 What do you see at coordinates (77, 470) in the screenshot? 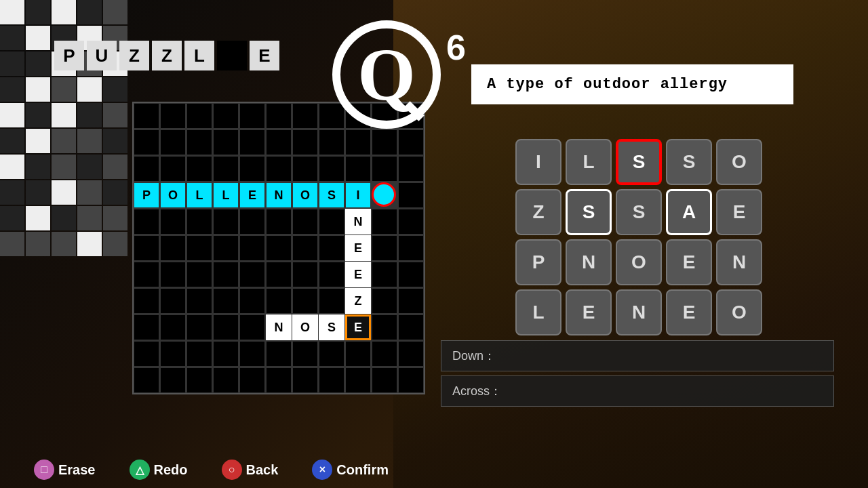
I see `erase-label: Erase` at bounding box center [77, 470].